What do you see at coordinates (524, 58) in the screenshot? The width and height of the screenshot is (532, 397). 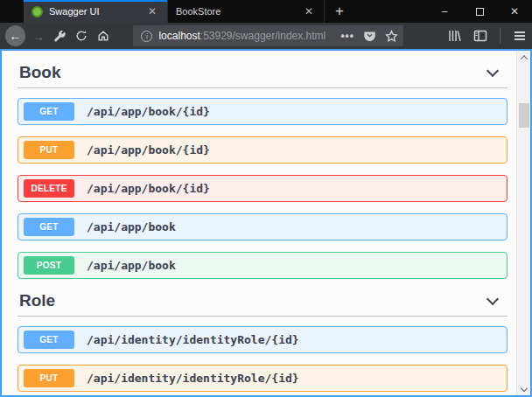 I see `scroll-up-button` at bounding box center [524, 58].